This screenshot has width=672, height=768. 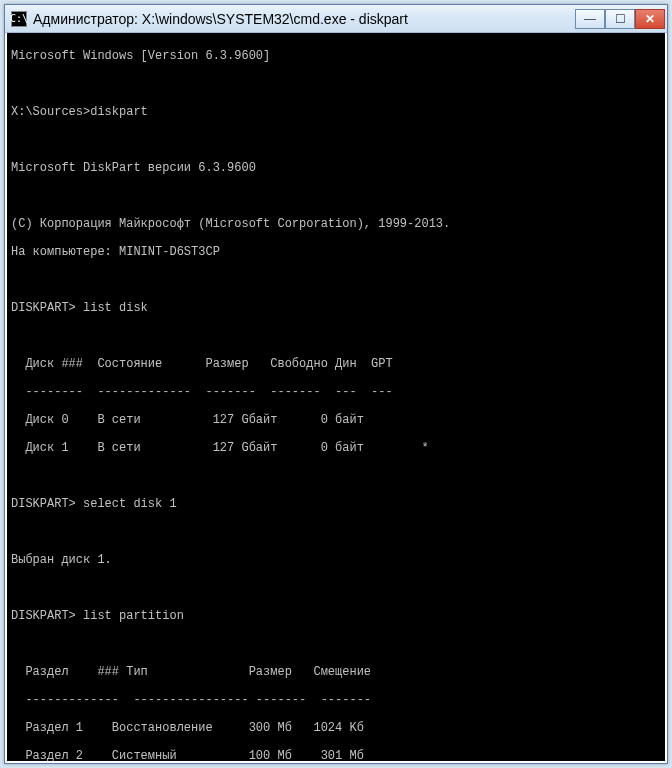 I want to click on cmd-list-partition: DISKPART> list partition, so click(x=336, y=616).